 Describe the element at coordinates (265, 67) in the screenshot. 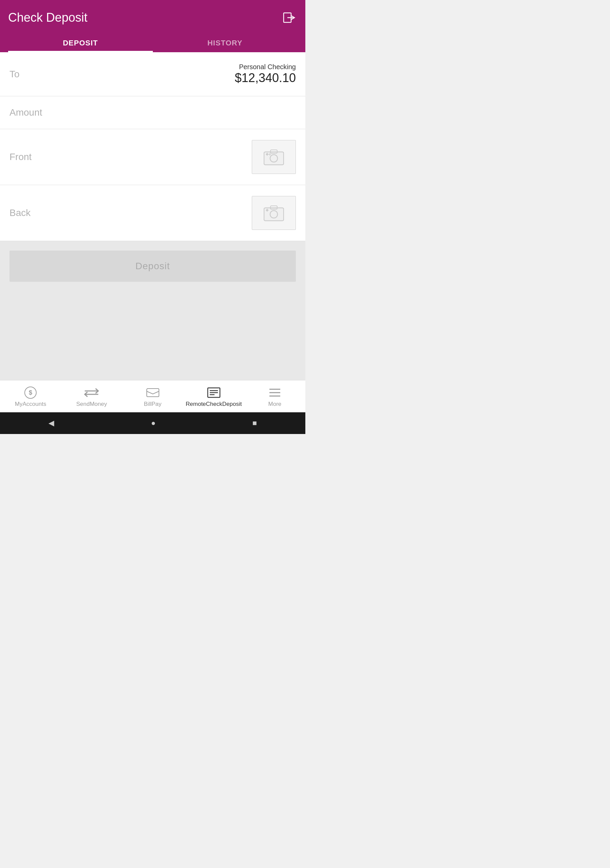

I see `account-name: Personal Checking` at that location.